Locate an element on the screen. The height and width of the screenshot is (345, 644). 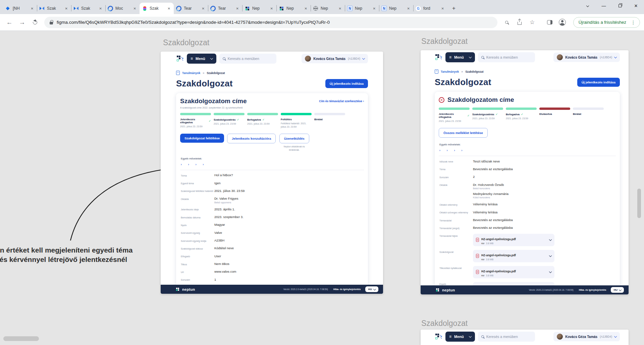
action-button: Összes melléklet letöltése is located at coordinates (463, 133).